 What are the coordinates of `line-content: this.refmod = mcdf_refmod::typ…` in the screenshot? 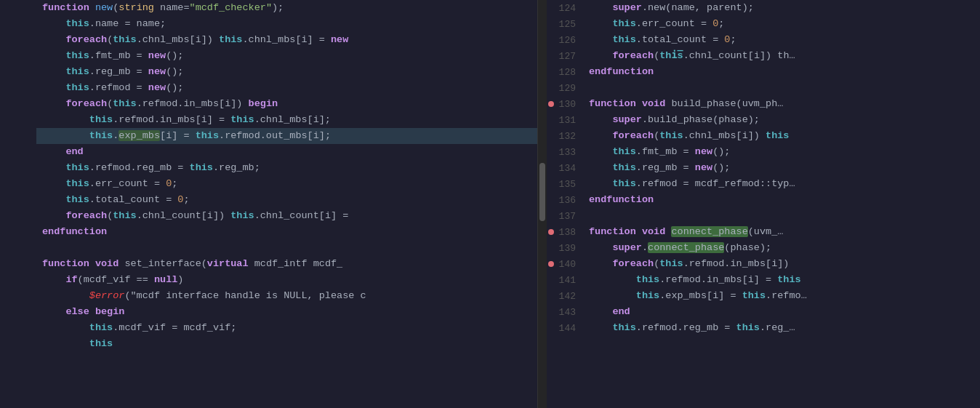 It's located at (782, 184).